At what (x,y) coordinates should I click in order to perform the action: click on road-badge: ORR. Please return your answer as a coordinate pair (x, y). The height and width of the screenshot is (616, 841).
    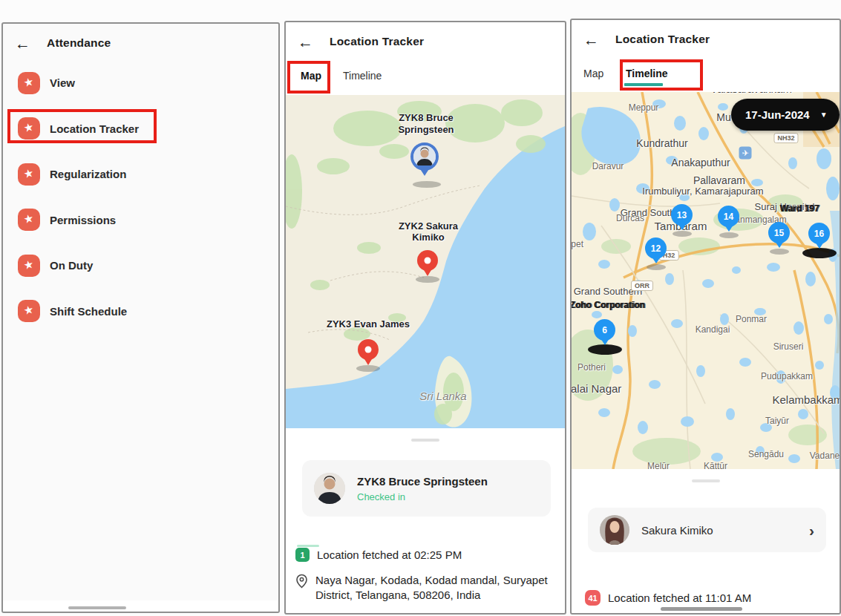
    Looking at the image, I should click on (642, 286).